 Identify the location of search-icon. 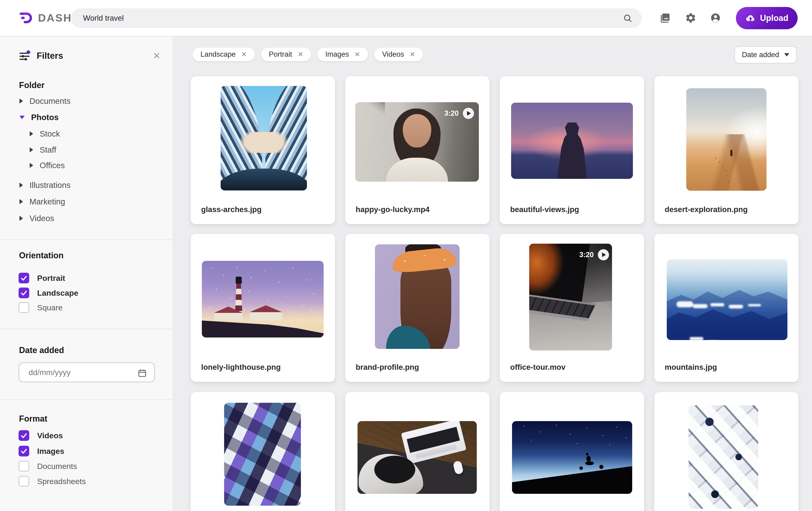
(628, 18).